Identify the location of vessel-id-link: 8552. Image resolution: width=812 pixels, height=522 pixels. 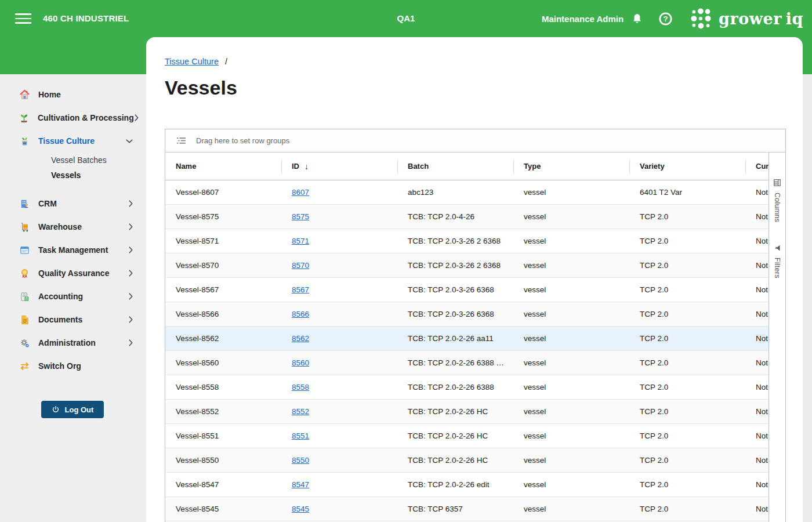
(300, 412).